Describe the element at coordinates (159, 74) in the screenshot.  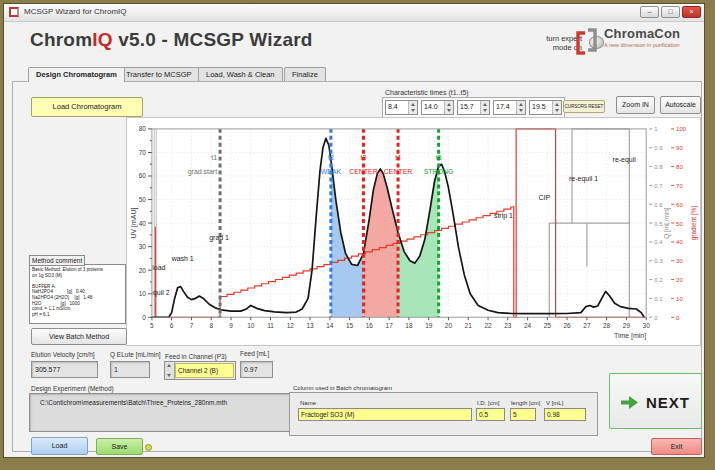
I see `tab-transfer-to-mcsgp: Transfer to MCSGP` at that location.